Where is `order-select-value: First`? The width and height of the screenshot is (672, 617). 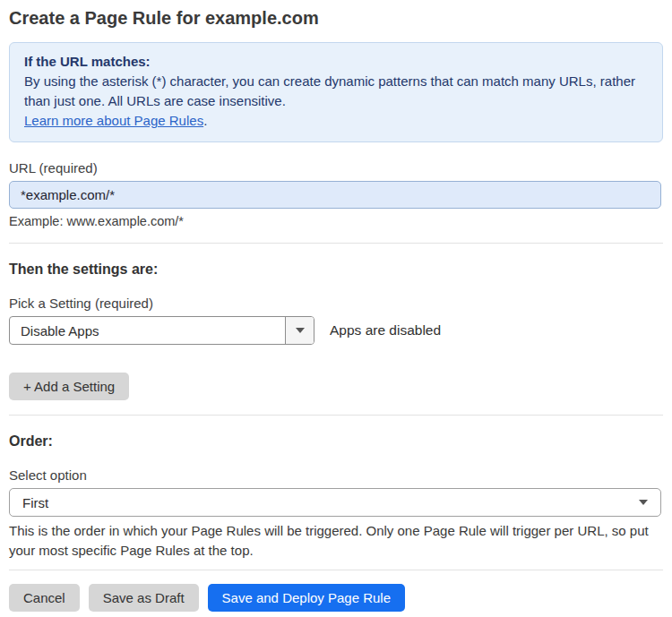 order-select-value: First is located at coordinates (36, 503).